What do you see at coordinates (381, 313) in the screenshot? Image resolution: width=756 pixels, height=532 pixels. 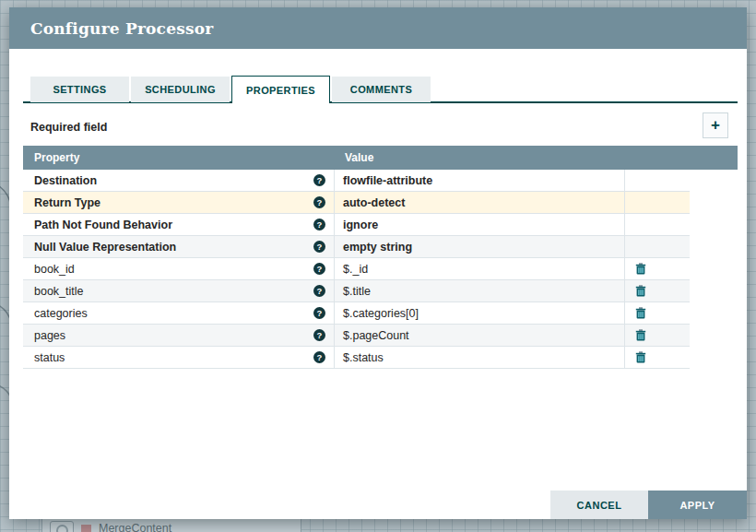 I see `property-value: $.categories[0]` at bounding box center [381, 313].